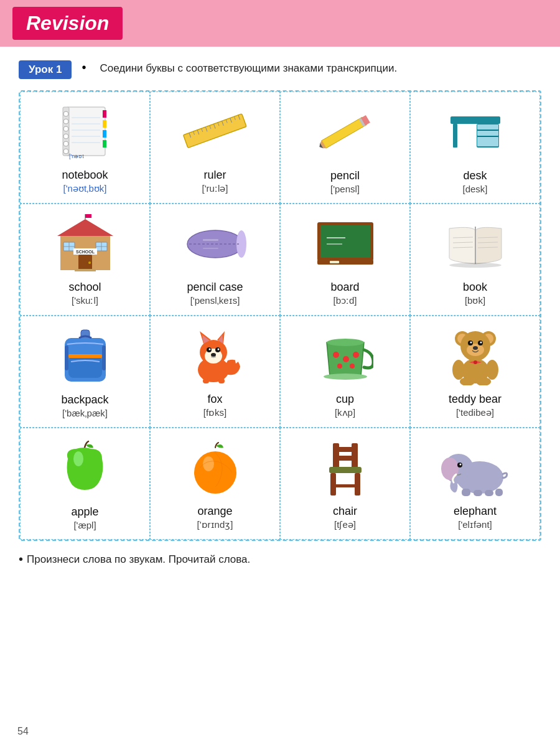  I want to click on fox-icon, so click(215, 356).